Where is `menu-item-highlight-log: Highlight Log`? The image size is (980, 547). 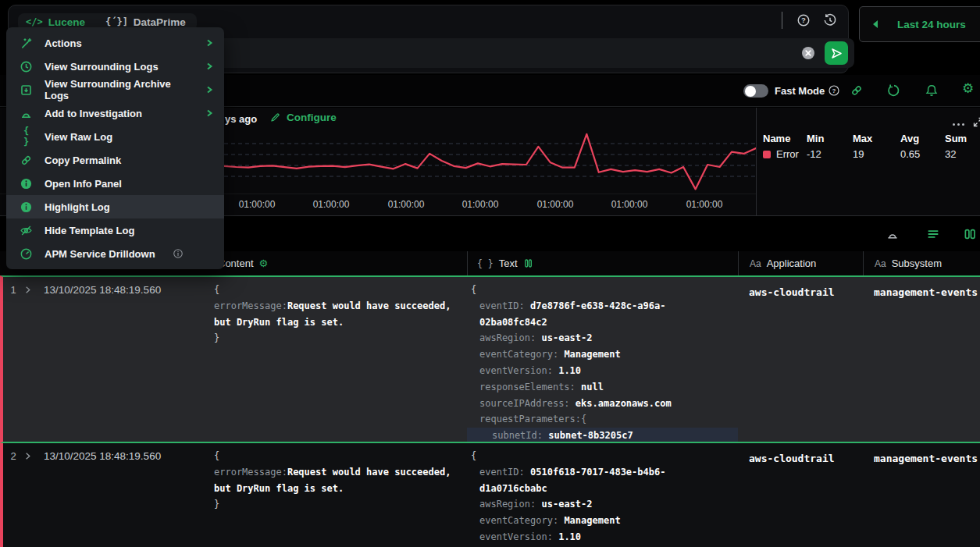 menu-item-highlight-log: Highlight Log is located at coordinates (116, 207).